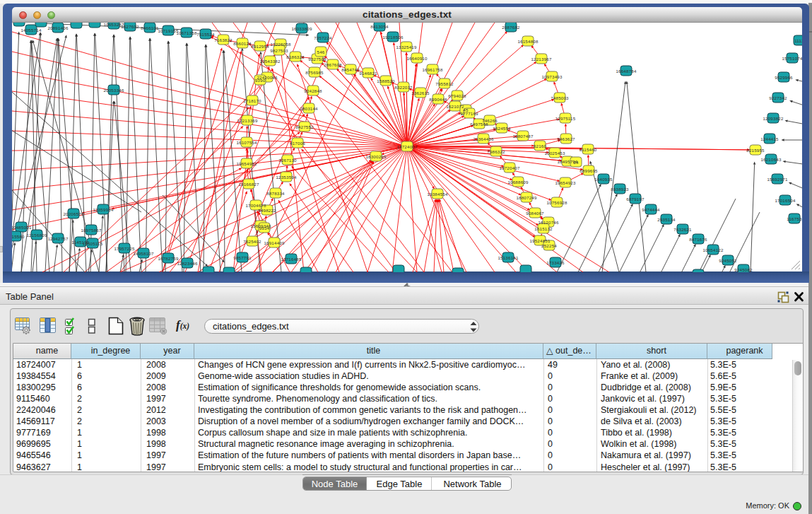  I want to click on svg-text: 13226058, so click(280, 44).